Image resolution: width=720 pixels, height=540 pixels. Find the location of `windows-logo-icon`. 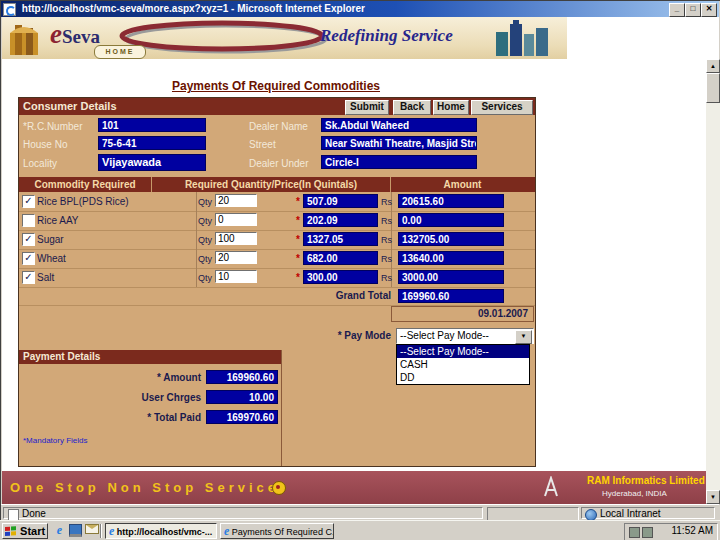

windows-logo-icon is located at coordinates (11, 532).